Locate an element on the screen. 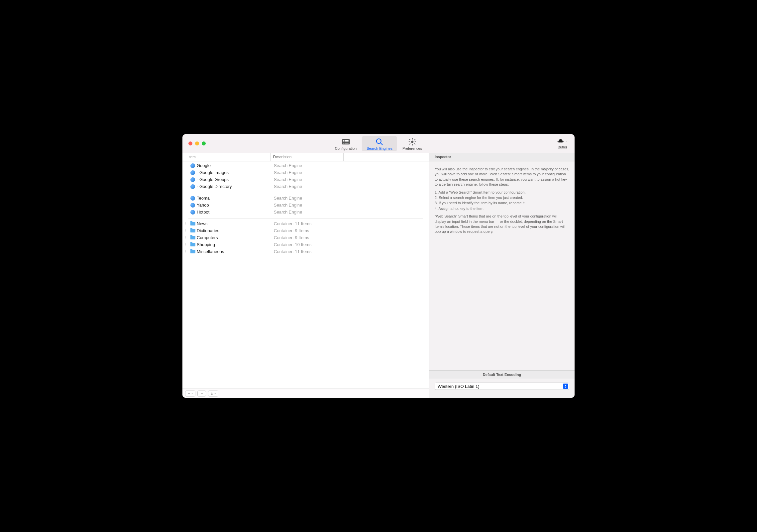 The width and height of the screenshot is (757, 532). action-button: ☺⌄ is located at coordinates (213, 394).